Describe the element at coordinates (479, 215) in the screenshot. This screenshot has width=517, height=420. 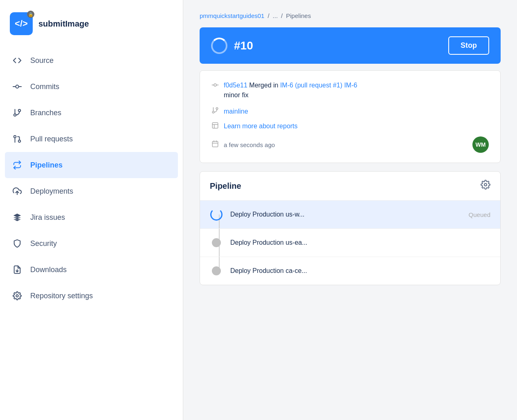
I see `stage-1-status: Queued` at that location.